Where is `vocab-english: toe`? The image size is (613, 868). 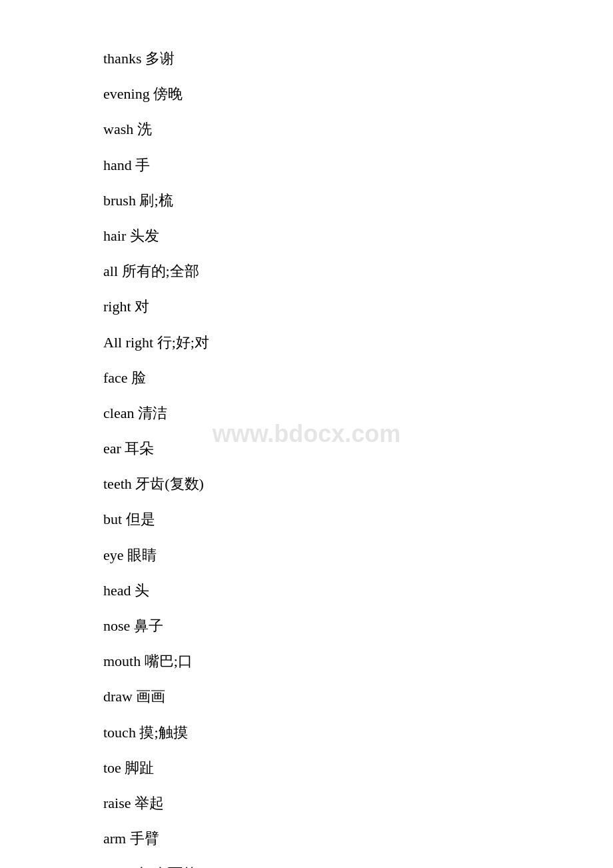
vocab-english: toe is located at coordinates (114, 768).